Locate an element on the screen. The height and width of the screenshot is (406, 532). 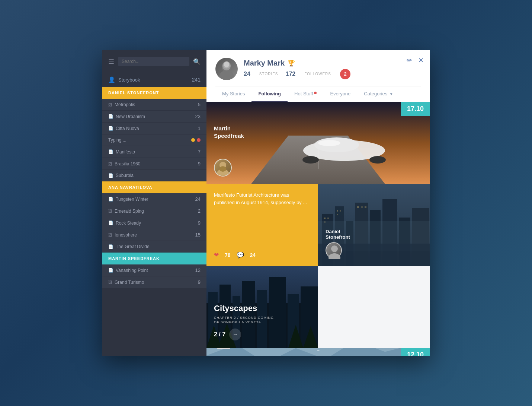
search-icon: 🔍 is located at coordinates (197, 62).